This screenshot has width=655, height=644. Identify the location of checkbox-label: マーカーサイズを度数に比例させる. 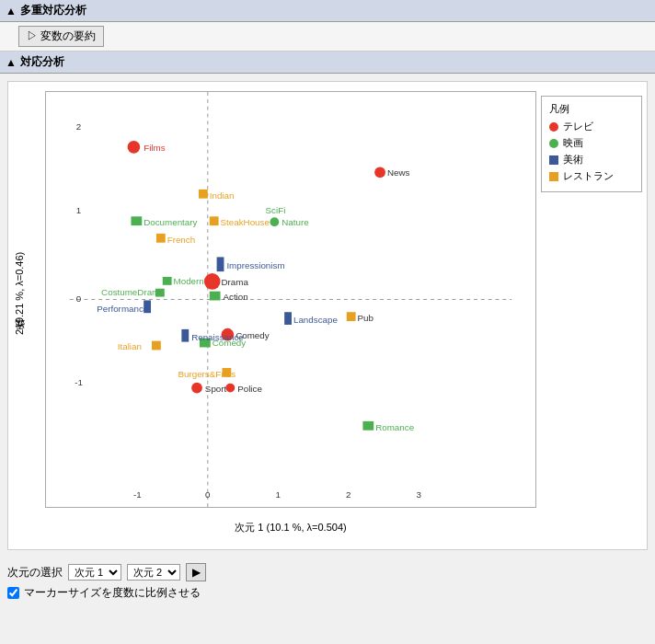
(112, 592).